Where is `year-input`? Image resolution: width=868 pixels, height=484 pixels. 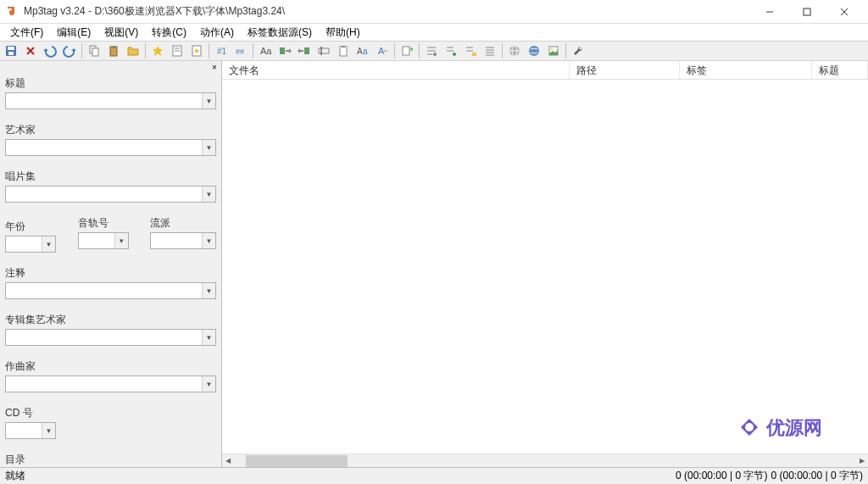
year-input is located at coordinates (31, 244).